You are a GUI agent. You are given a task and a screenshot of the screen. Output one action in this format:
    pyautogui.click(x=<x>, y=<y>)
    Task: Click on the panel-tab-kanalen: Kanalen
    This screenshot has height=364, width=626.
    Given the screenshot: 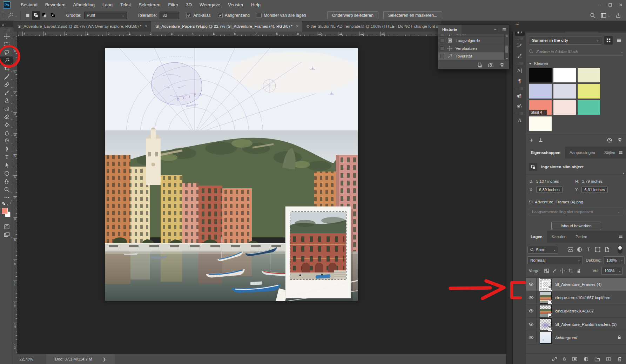 What is the action you would take?
    pyautogui.click(x=559, y=237)
    